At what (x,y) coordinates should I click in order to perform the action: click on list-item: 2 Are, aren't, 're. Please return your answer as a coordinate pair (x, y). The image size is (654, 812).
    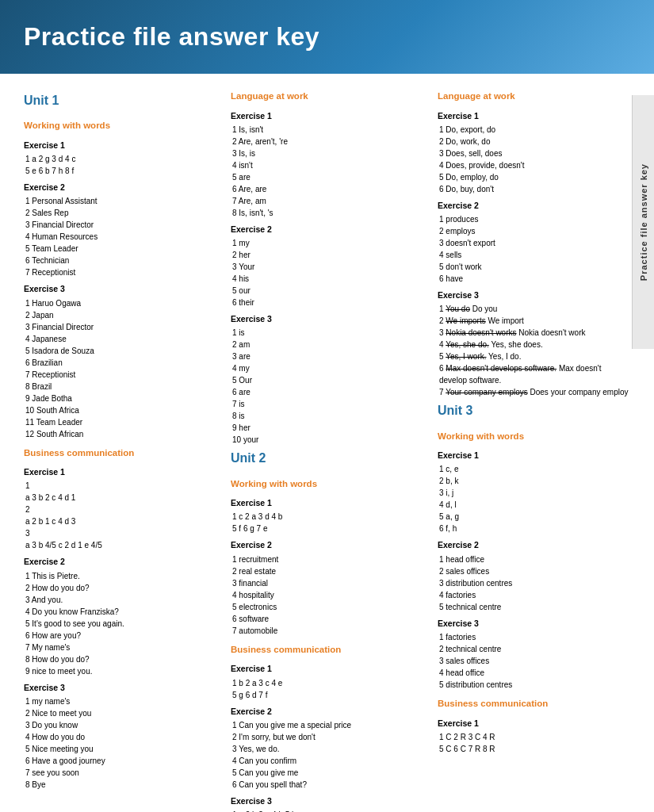
    Looking at the image, I should click on (328, 141).